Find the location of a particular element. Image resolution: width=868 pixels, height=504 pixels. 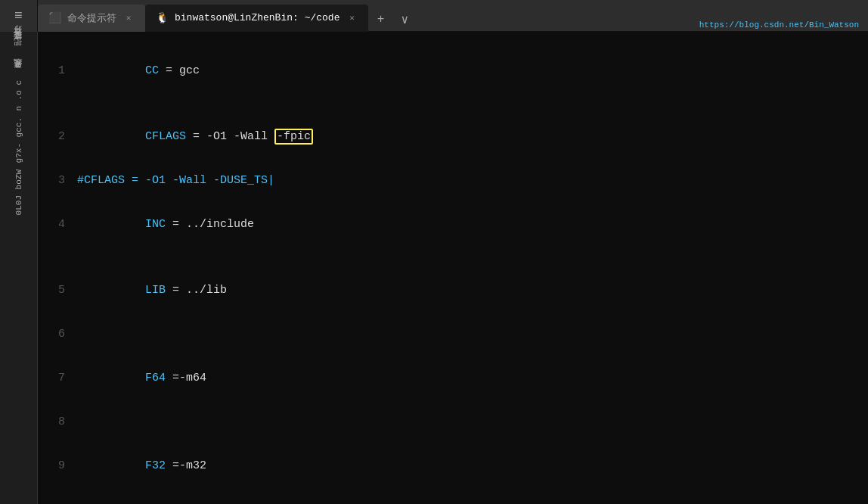

tab-linux-label: binwatson@LinZhenBin: ~/code is located at coordinates (257, 18).